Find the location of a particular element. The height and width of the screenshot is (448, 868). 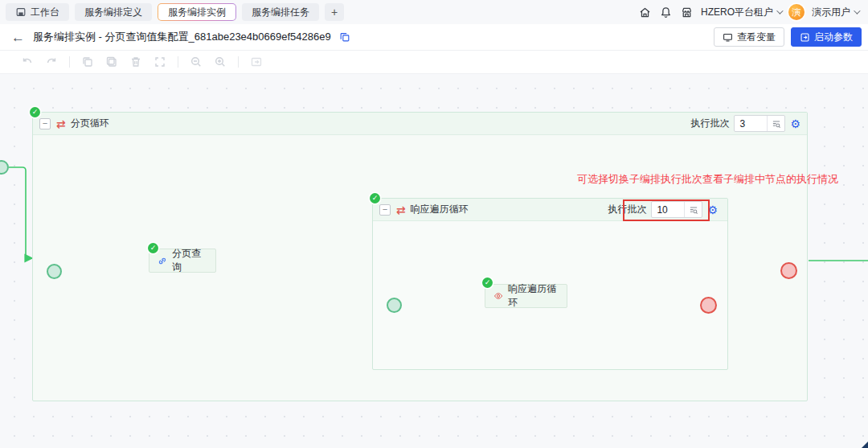

group-label: 响应遍历循环 is located at coordinates (440, 209).